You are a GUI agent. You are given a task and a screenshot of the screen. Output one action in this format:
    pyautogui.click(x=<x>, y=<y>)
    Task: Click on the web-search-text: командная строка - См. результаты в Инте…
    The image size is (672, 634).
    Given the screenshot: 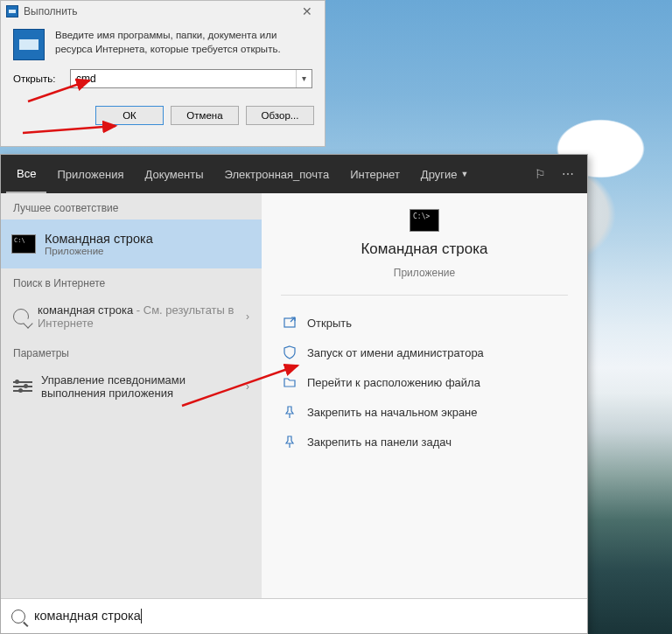 What is the action you would take?
    pyautogui.click(x=137, y=317)
    